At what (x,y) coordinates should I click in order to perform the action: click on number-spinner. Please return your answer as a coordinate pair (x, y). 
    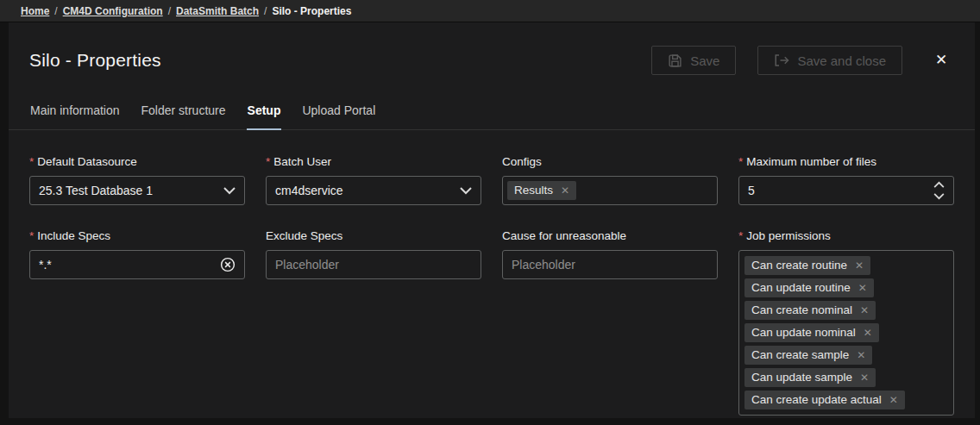
    Looking at the image, I should click on (939, 191).